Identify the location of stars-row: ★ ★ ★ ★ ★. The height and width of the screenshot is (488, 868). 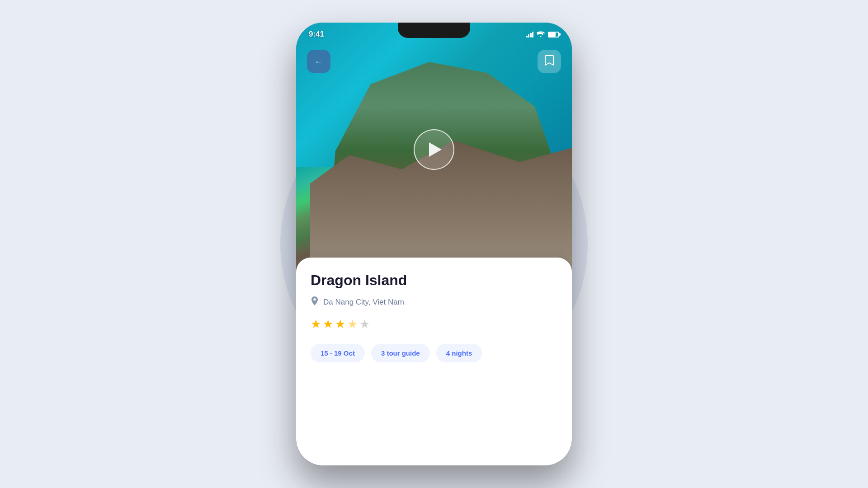
(434, 324).